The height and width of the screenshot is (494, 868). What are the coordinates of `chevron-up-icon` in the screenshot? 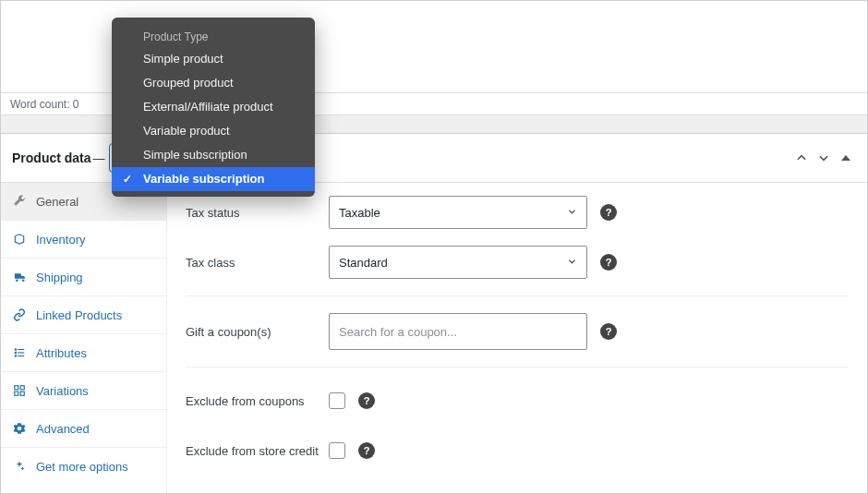 It's located at (802, 158).